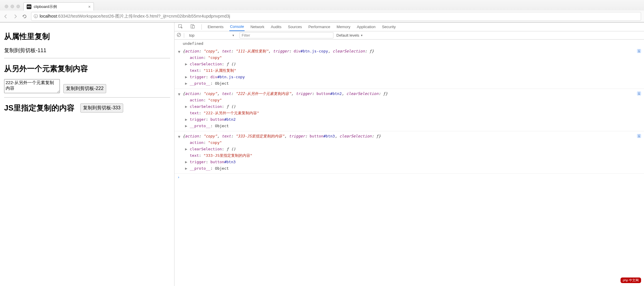 The width and height of the screenshot is (644, 286). I want to click on console-log-group: ▼{action: "copy", text: "222-从另外一个元素复制内容…, so click(409, 110).